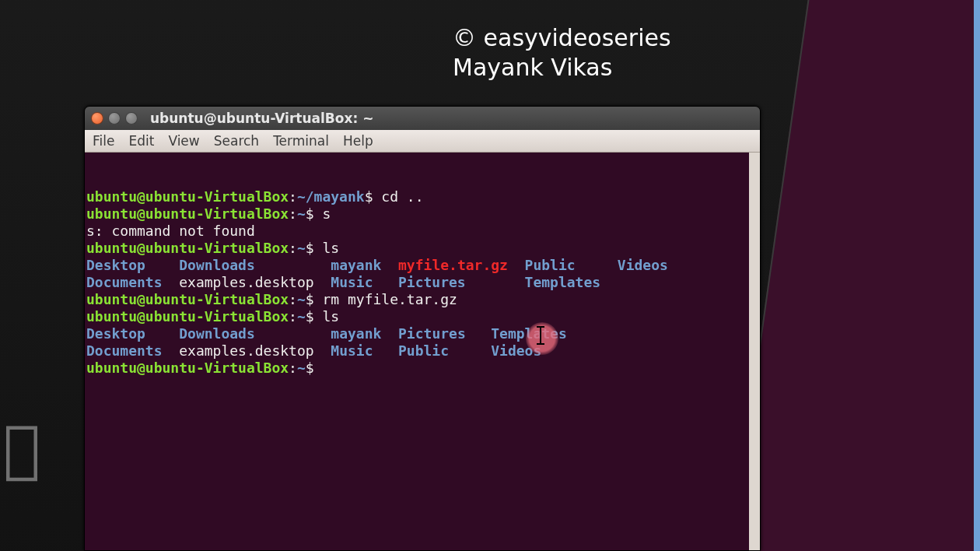 Image resolution: width=980 pixels, height=551 pixels. I want to click on ls2-public: Public, so click(423, 350).